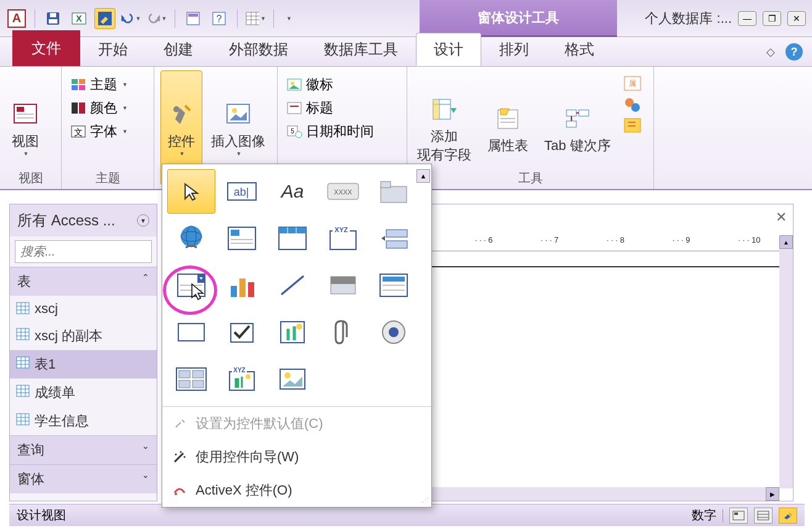 This screenshot has height=531, width=812. Describe the element at coordinates (394, 332) in the screenshot. I see `control-optionbutton` at that location.